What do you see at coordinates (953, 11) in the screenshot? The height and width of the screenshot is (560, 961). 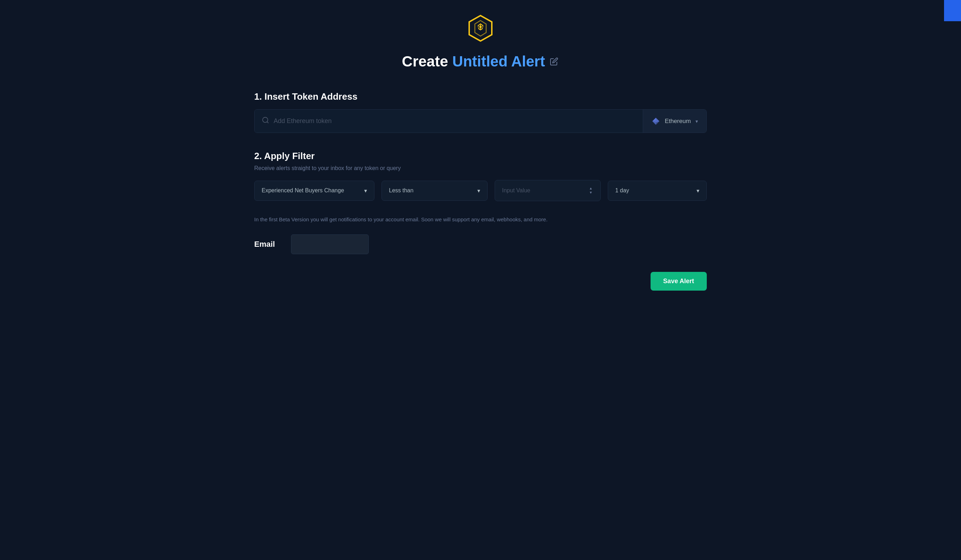 I see `accent-bar` at bounding box center [953, 11].